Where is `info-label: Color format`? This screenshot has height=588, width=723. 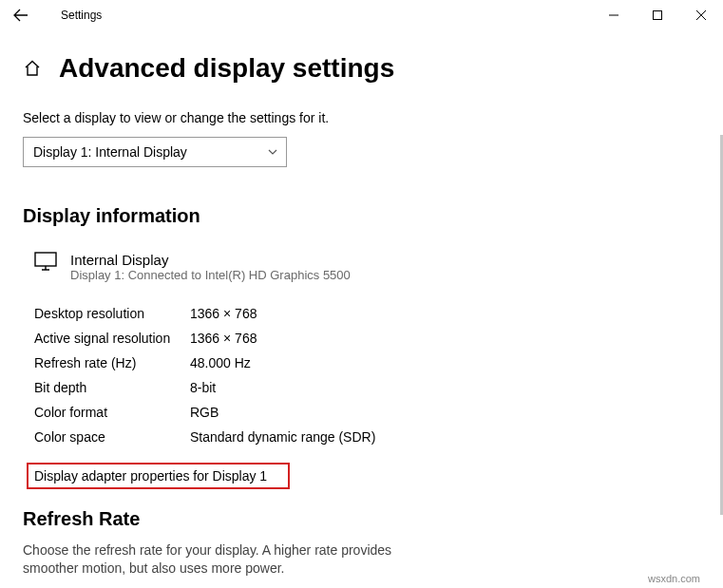
info-label: Color format is located at coordinates (112, 412).